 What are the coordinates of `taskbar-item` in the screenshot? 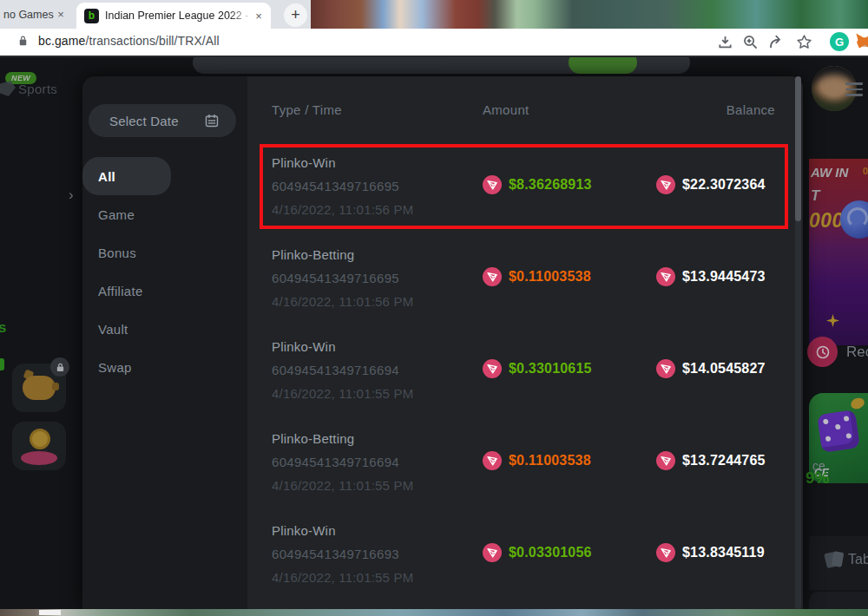 It's located at (50, 613).